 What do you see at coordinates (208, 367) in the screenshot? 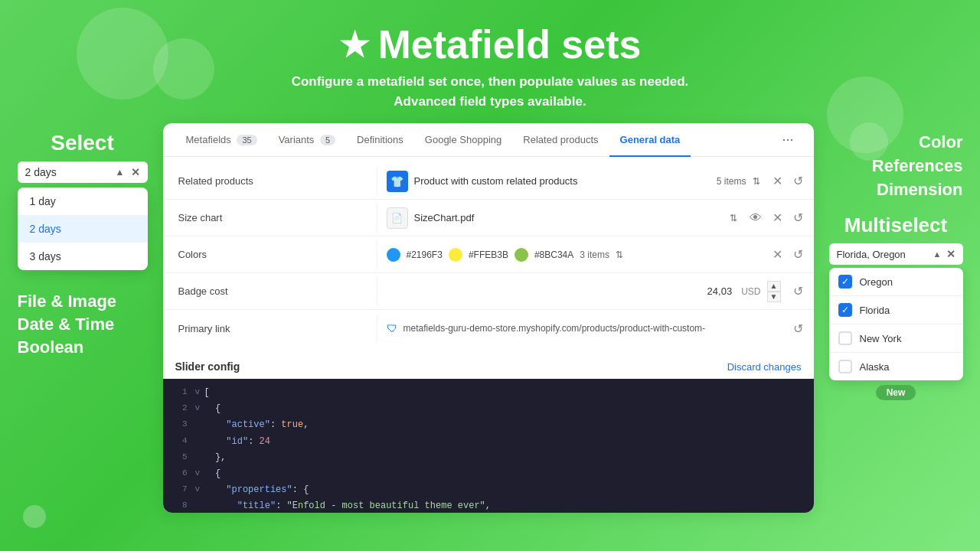
I see `code-section-title: Slider config` at bounding box center [208, 367].